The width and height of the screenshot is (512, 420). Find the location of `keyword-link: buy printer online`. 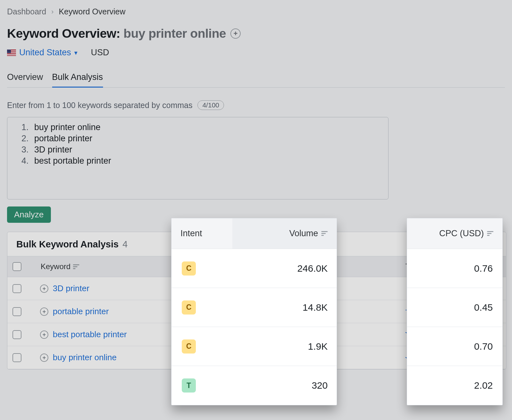

keyword-link: buy printer online is located at coordinates (84, 357).